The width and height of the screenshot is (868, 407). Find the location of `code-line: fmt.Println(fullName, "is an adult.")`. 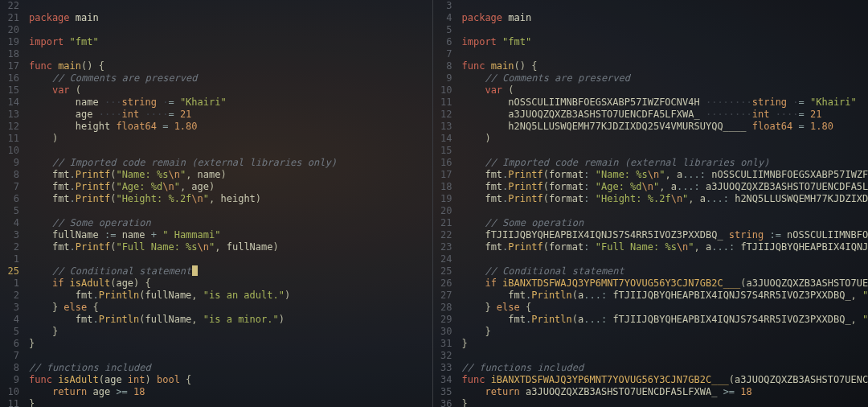

code-line: fmt.Println(fullName, "is an adult.") is located at coordinates (231, 296).